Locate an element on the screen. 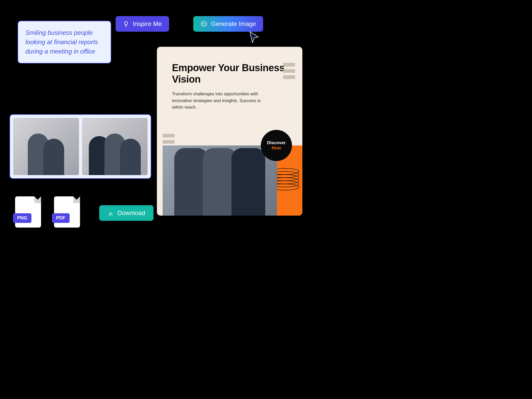  discover-top: Discover is located at coordinates (276, 143).